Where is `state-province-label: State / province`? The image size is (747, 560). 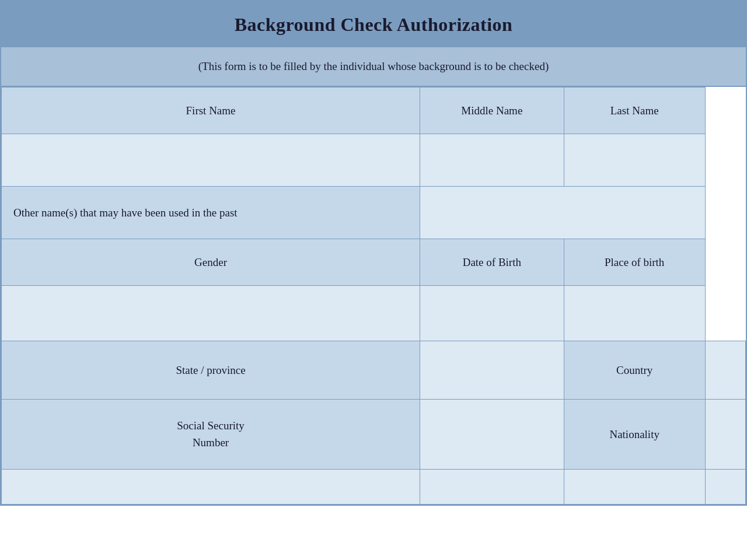
state-province-label: State / province is located at coordinates (211, 370).